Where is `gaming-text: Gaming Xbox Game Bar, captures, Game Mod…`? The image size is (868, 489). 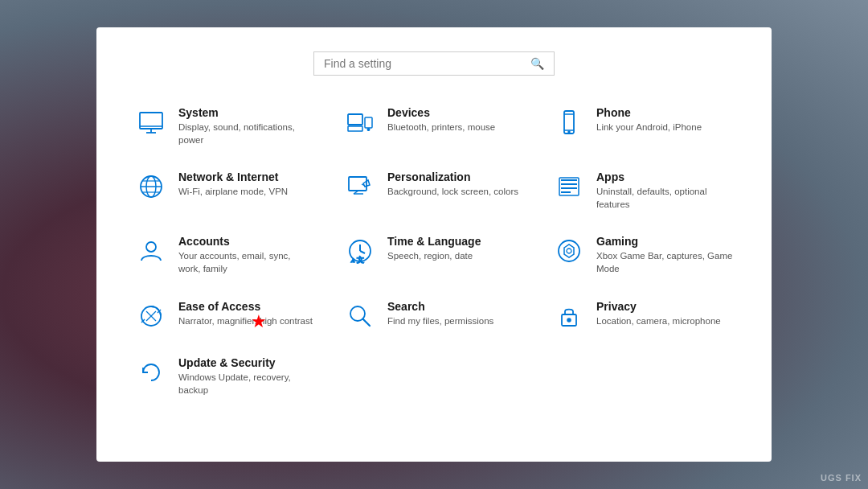
gaming-text: Gaming Xbox Game Bar, captures, Game Mod… is located at coordinates (665, 255).